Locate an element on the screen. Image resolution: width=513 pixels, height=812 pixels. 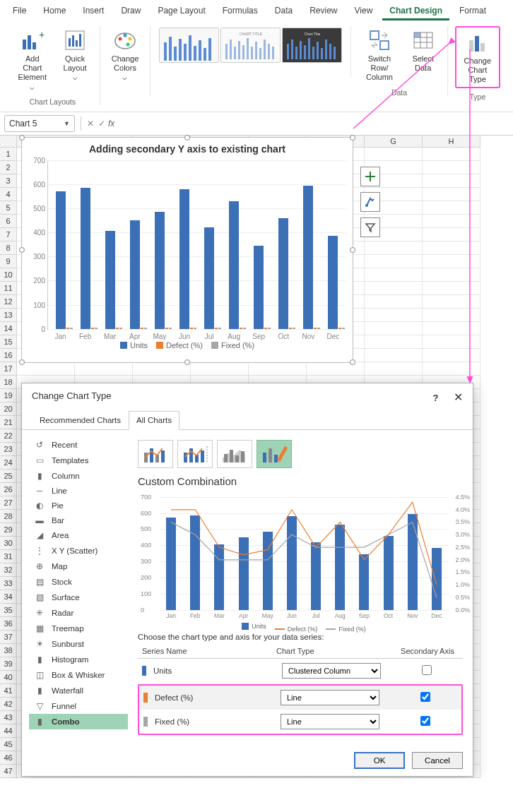
add-chart-element-button: + Add ChartElement ⌵ is located at coordinates (33, 59).